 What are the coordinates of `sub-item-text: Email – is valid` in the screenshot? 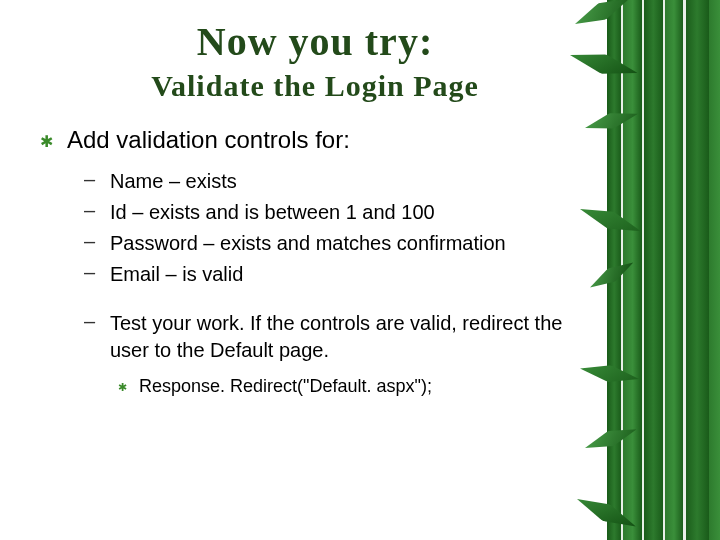 It's located at (176, 274).